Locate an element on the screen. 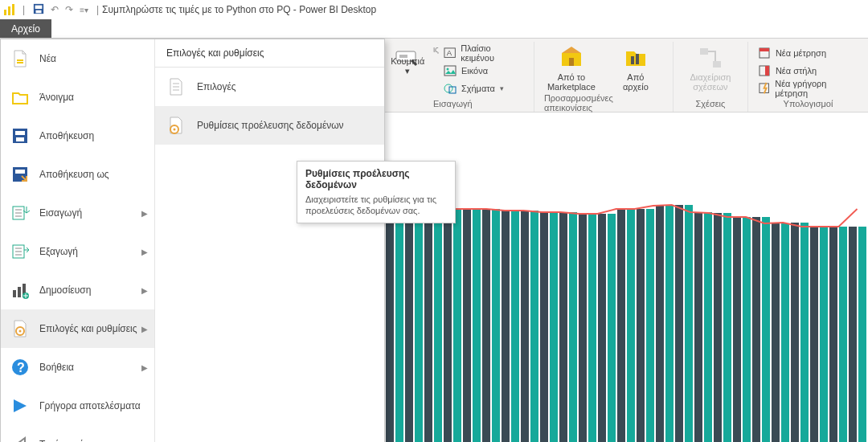 Image resolution: width=868 pixels, height=442 pixels. backstage-help: ?Βοήθεια▶ is located at coordinates (77, 367).